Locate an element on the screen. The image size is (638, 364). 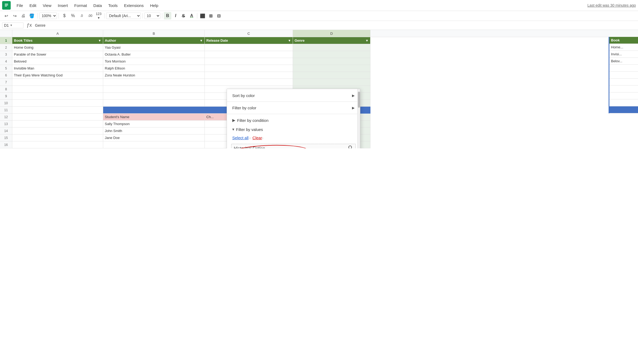
filter-by-condition-item: ▶ Filter by condition is located at coordinates (293, 120).